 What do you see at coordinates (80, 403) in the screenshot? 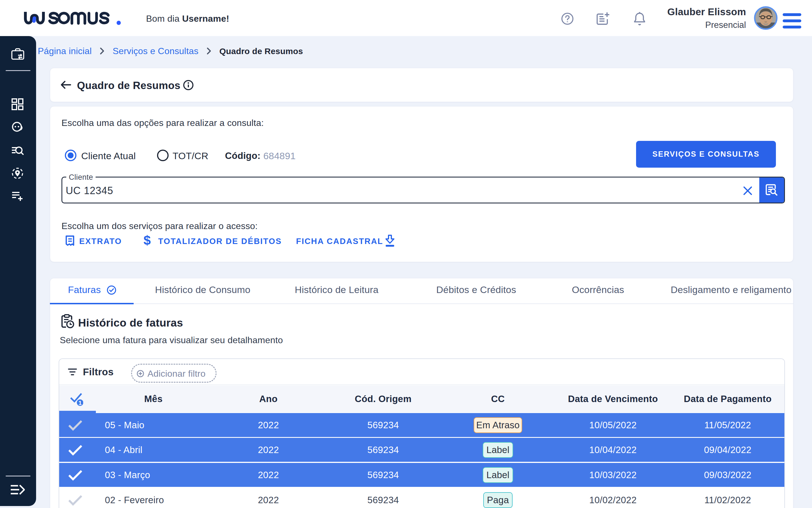
I see `svg-text: 1` at bounding box center [80, 403].